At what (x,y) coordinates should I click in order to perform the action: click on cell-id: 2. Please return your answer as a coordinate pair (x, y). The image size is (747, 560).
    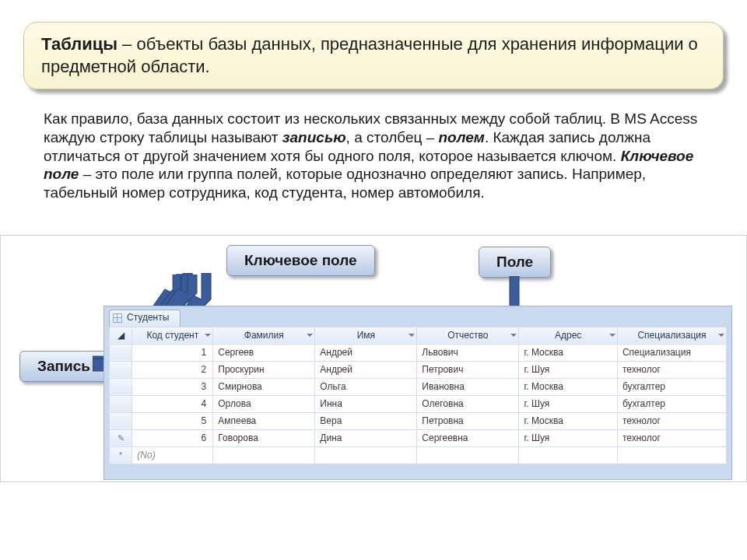
    Looking at the image, I should click on (173, 369).